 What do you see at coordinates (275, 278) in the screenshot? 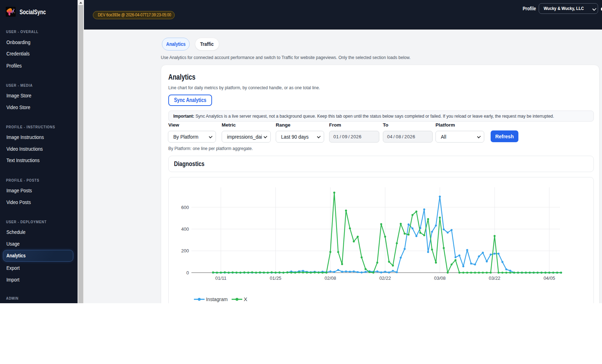
I see `svg-text: 01/25` at bounding box center [275, 278].